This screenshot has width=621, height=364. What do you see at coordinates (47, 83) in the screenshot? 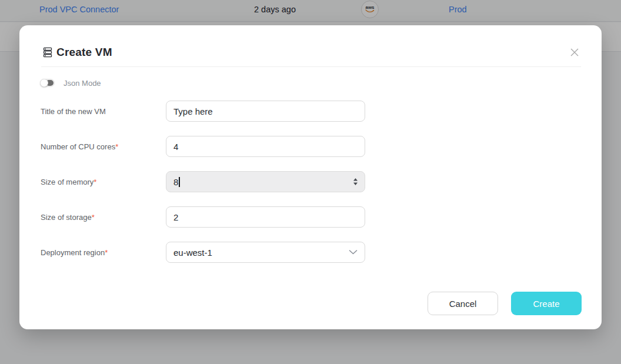
I see `json-mode-toggle` at bounding box center [47, 83].